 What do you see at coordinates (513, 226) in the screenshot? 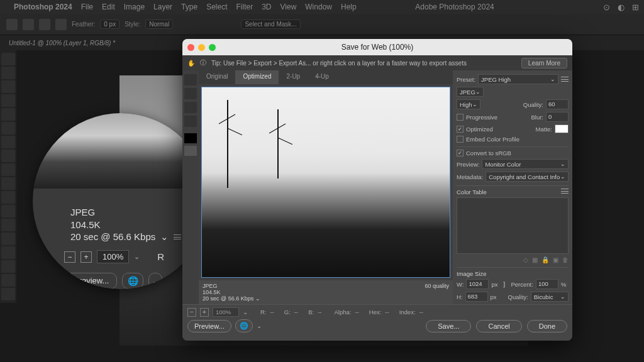
I see `color-table` at bounding box center [513, 226].